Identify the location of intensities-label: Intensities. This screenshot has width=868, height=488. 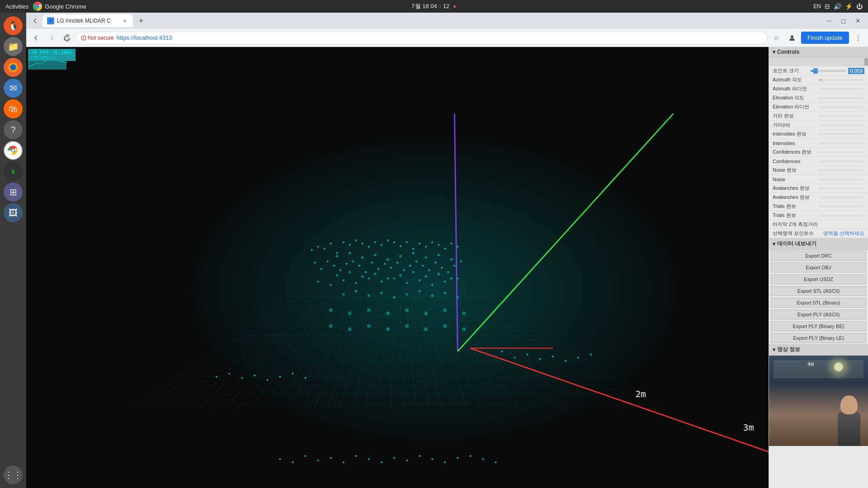
(795, 143).